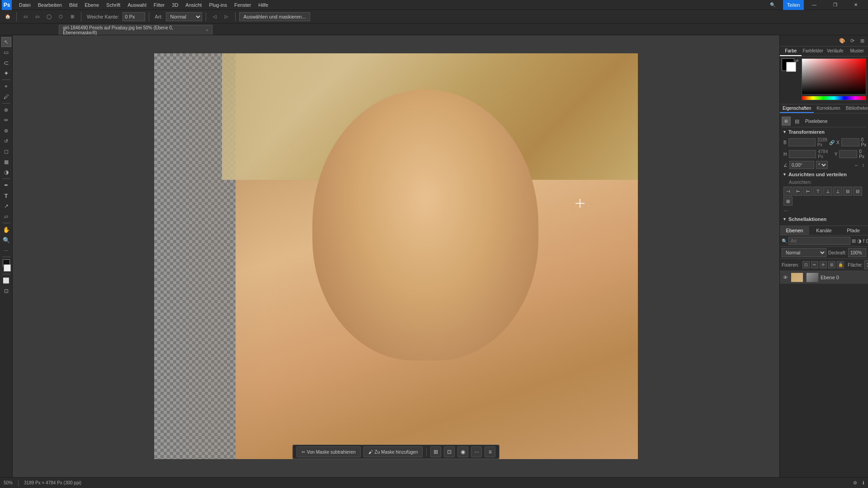 This screenshot has width=868, height=488. What do you see at coordinates (6, 281) in the screenshot?
I see `tool-mask: ⬜` at bounding box center [6, 281].